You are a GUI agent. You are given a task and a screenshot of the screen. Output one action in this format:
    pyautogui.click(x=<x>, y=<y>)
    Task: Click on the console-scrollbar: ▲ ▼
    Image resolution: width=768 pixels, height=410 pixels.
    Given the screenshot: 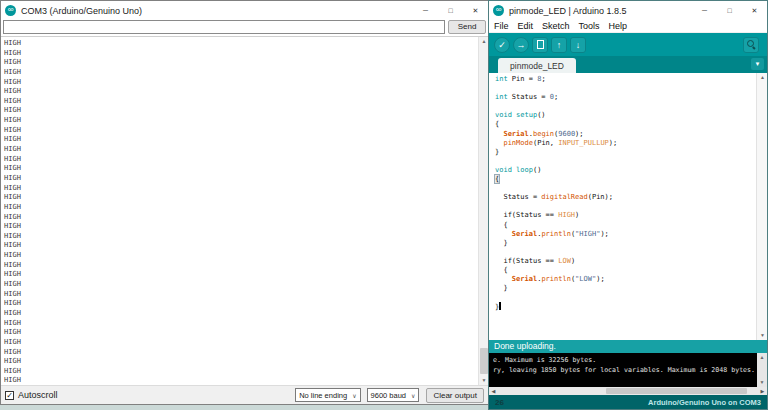 What is the action you would take?
    pyautogui.click(x=762, y=370)
    